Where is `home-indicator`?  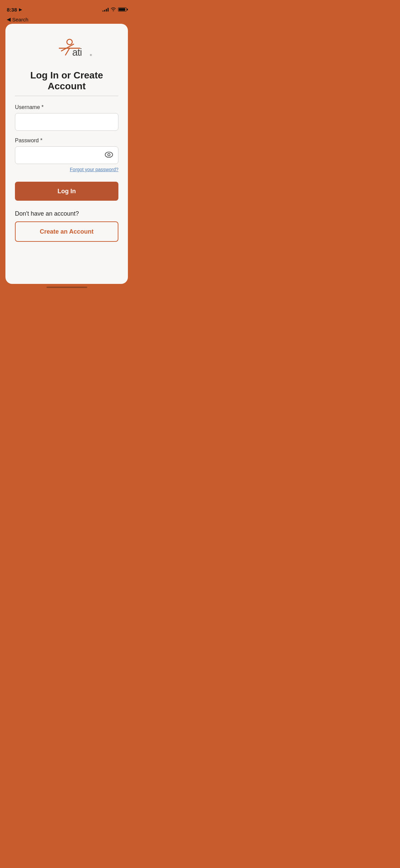 home-indicator is located at coordinates (66, 287).